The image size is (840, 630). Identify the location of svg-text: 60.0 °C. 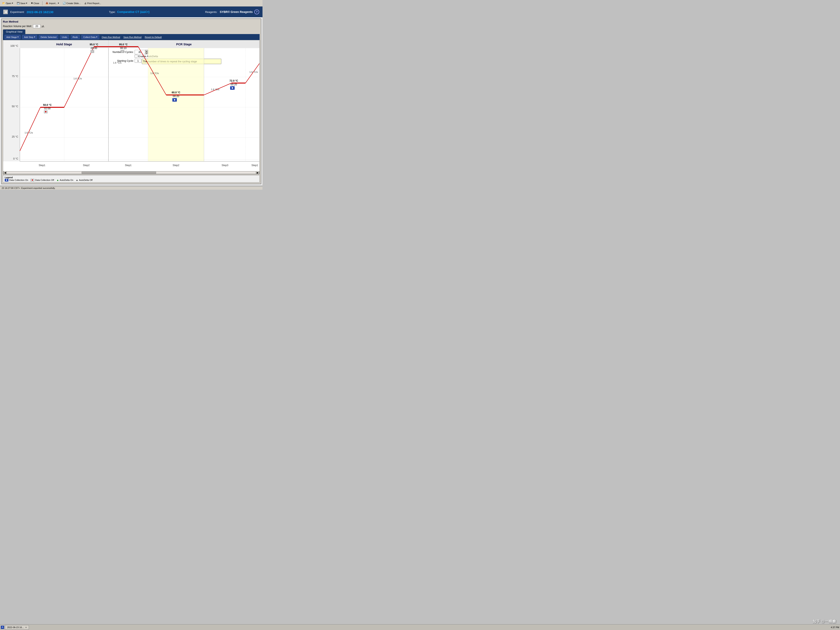
(176, 93).